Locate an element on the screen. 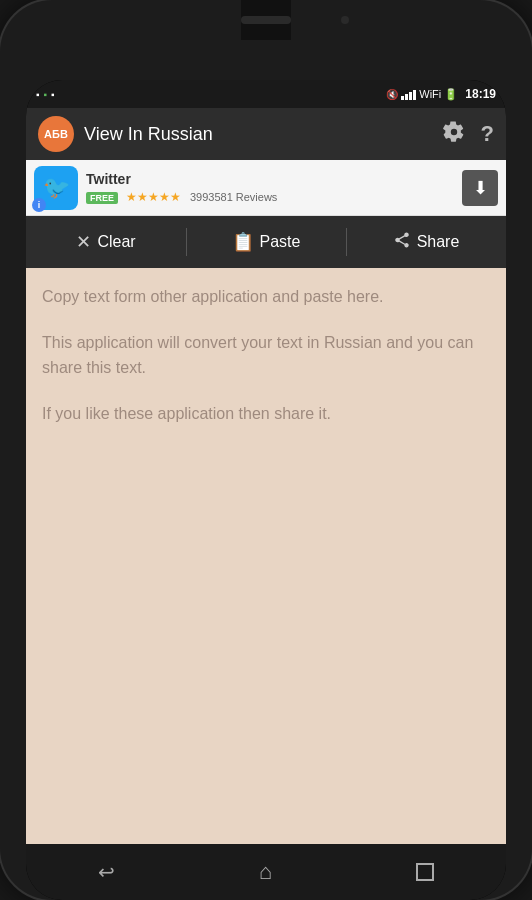 Image resolution: width=532 pixels, height=900 pixels. ad-reviews: 3993581 Reviews is located at coordinates (234, 197).